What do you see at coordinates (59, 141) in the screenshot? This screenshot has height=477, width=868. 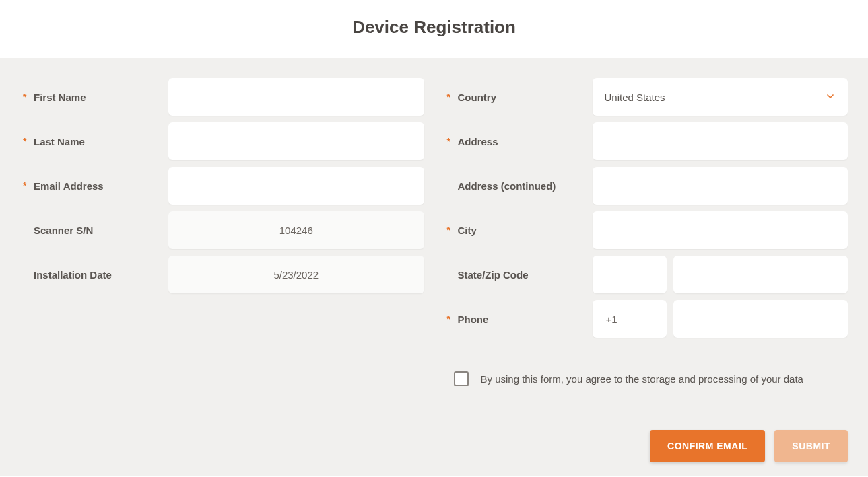 I see `last-name-label: Last Name` at bounding box center [59, 141].